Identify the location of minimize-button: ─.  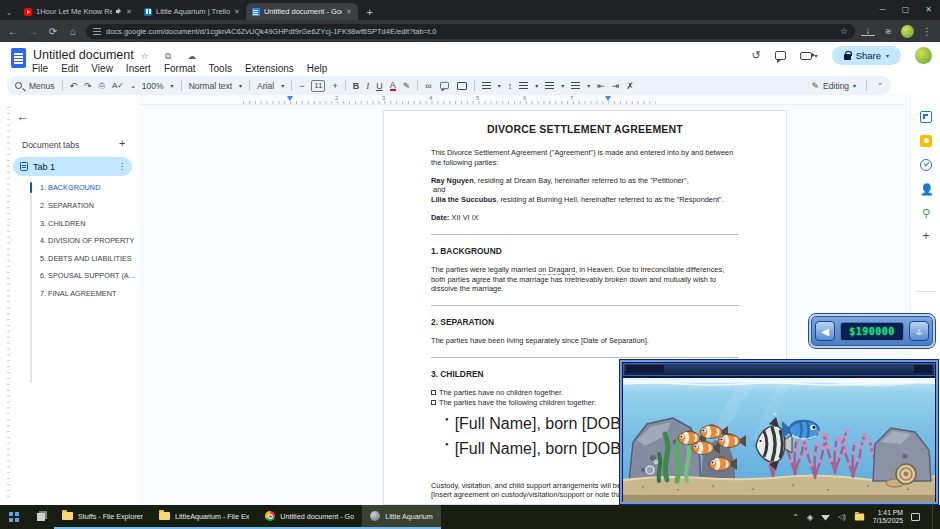
(882, 9).